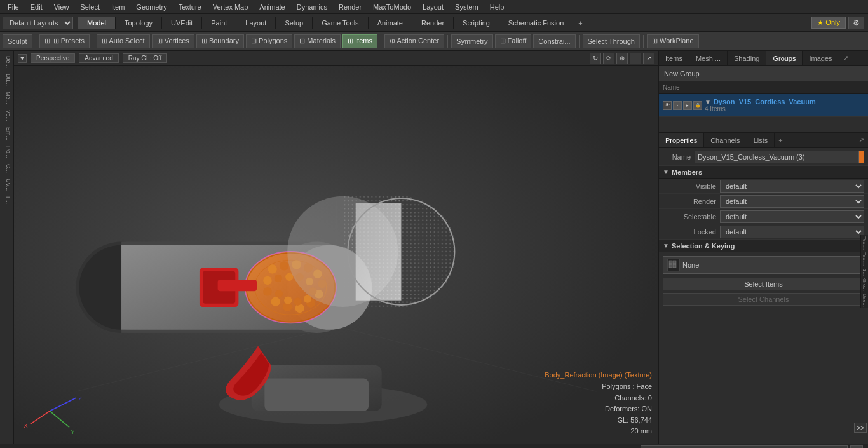 This screenshot has width=868, height=448. I want to click on layout-gear-button: ⚙, so click(857, 23).